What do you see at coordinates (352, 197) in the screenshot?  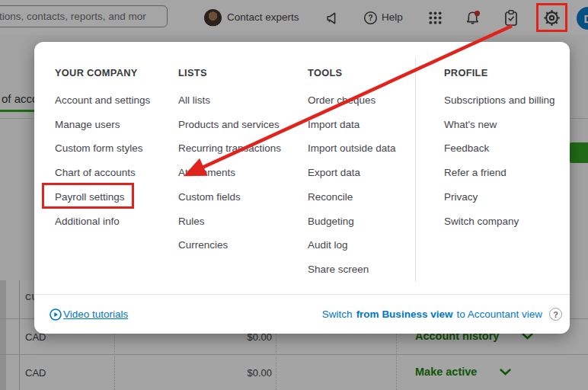 I see `menu-item-reconcile: Reconcile` at bounding box center [352, 197].